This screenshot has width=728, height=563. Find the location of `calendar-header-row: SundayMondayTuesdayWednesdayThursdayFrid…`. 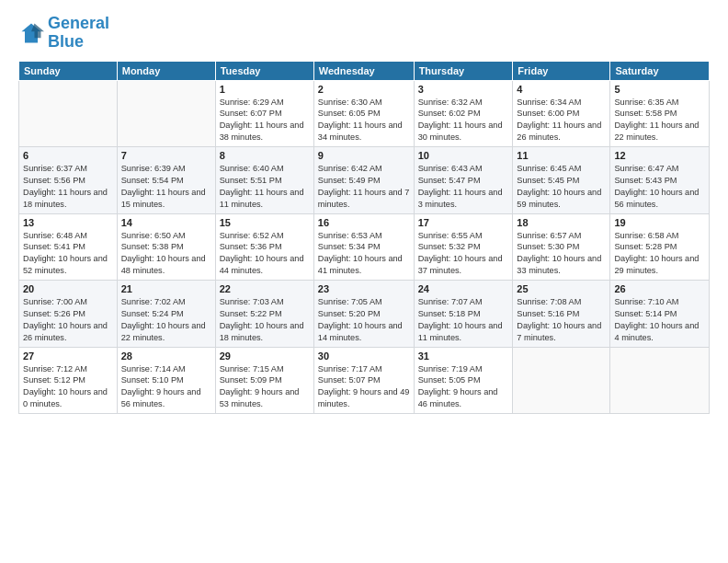

calendar-header-row: SundayMondayTuesdayWednesdayThursdayFrid… is located at coordinates (364, 70).